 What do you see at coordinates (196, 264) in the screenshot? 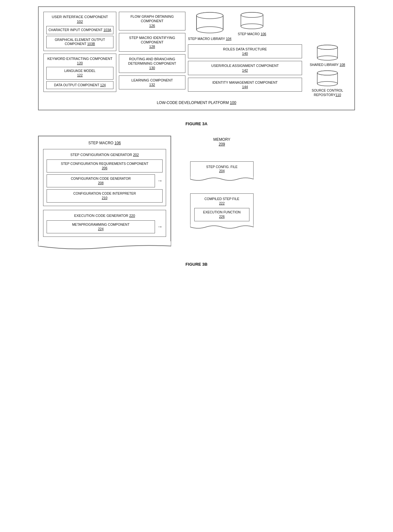
I see `figure-3b-caption: FIGURE 3B` at bounding box center [196, 264].